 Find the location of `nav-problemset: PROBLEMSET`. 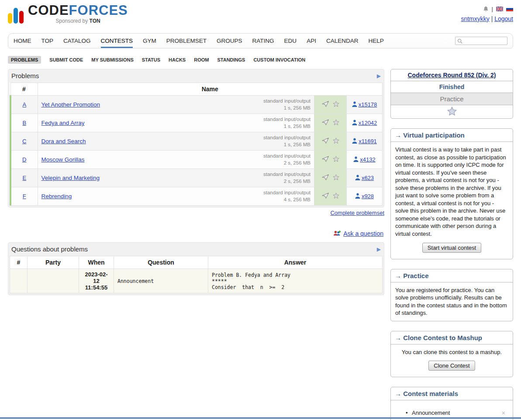

nav-problemset: PROBLEMSET is located at coordinates (186, 41).